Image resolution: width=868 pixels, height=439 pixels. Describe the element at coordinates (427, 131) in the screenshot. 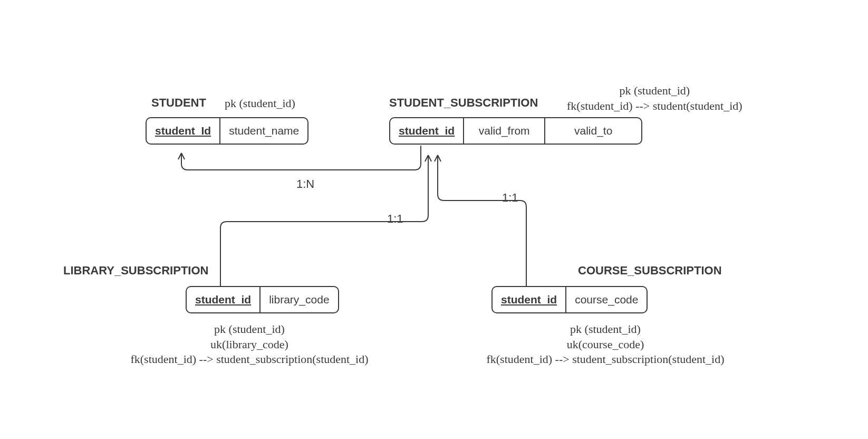

I see `student-subscription-col-pk: student_id` at that location.